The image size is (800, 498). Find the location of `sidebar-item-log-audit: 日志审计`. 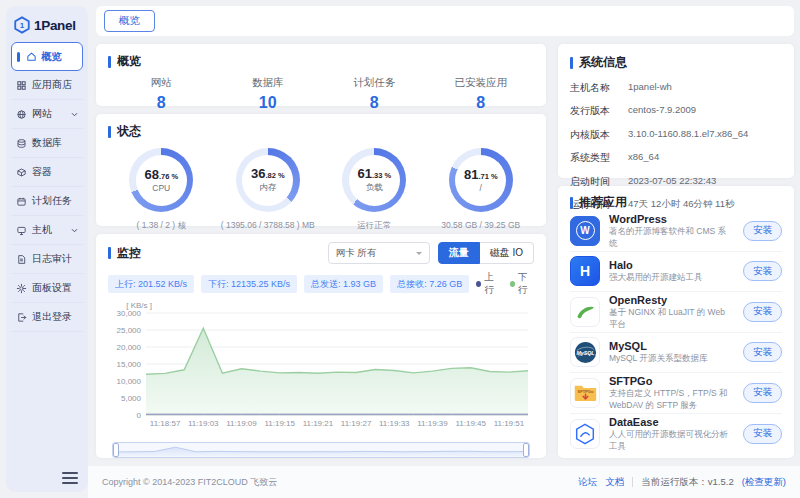

sidebar-item-log-audit: 日志审计 is located at coordinates (47, 260).